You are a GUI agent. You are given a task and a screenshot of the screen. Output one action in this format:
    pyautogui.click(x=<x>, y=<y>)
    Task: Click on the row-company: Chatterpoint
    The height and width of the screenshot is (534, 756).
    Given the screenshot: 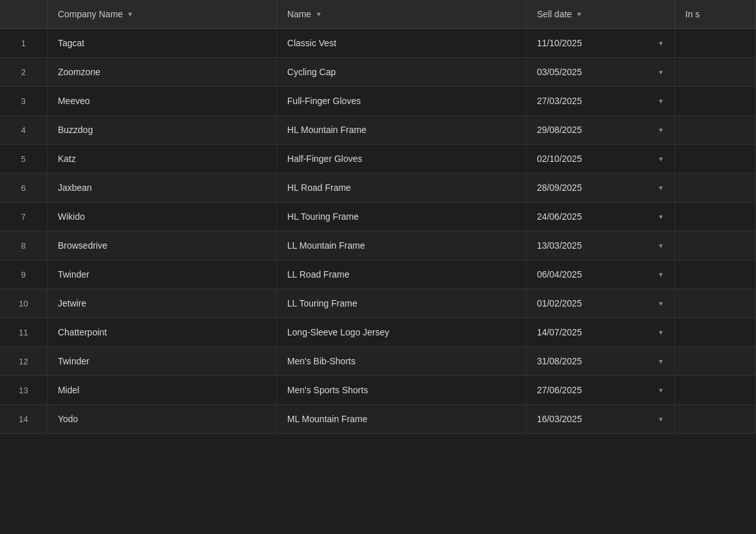 What is the action you would take?
    pyautogui.click(x=162, y=333)
    